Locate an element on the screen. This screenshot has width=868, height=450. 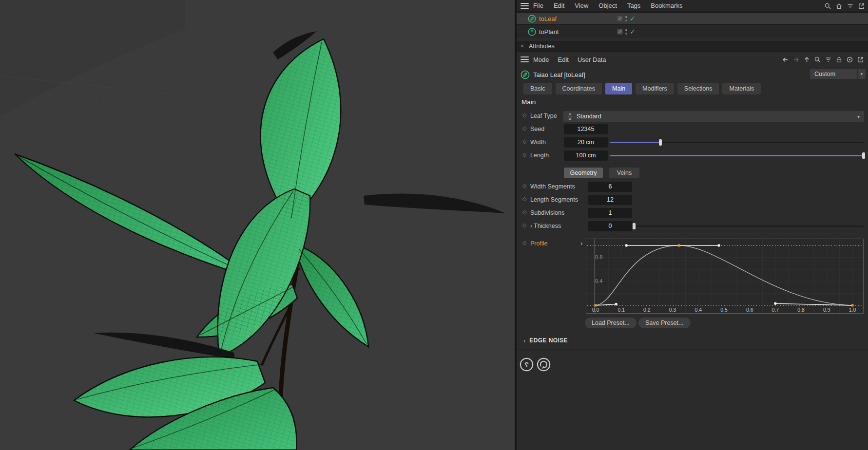
object-title: Taiao Leaf [toLeaf] is located at coordinates (559, 75).